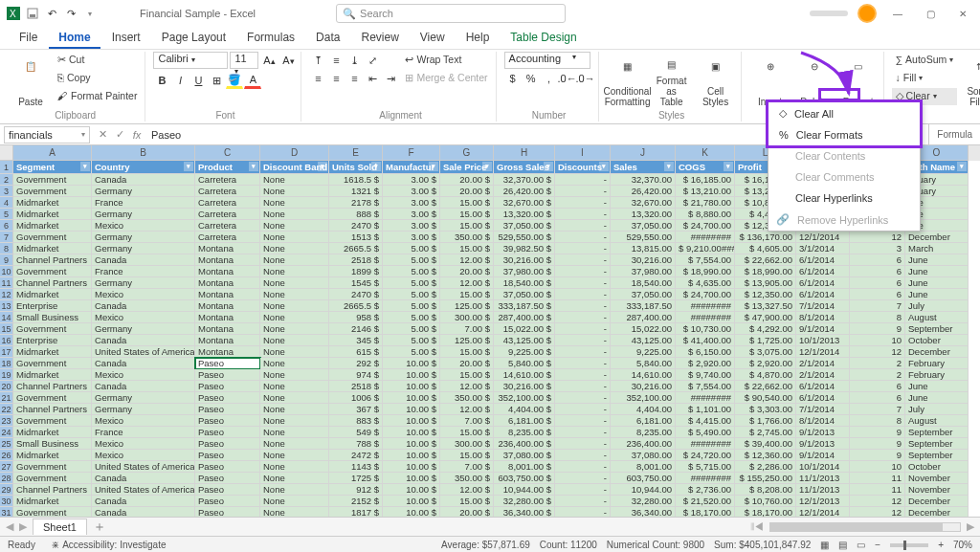 The width and height of the screenshot is (980, 552). What do you see at coordinates (842, 545) in the screenshot?
I see `view-page-button: ▤` at bounding box center [842, 545].